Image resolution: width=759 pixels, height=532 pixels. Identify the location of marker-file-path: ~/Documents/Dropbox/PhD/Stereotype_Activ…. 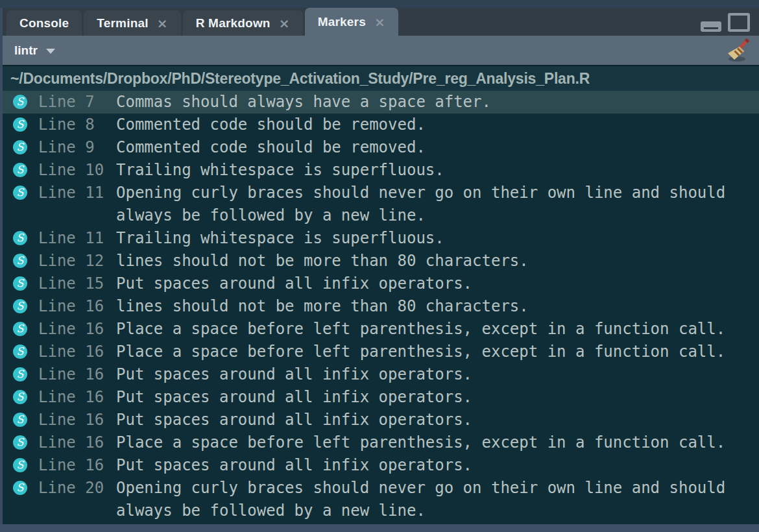
(381, 78).